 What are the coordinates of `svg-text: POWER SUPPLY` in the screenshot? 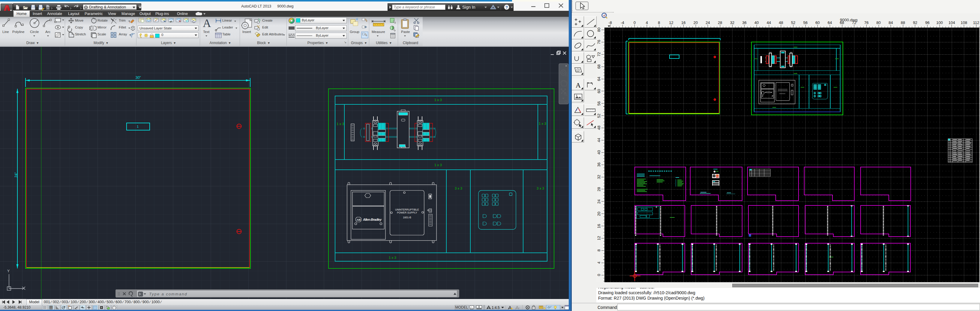 It's located at (407, 213).